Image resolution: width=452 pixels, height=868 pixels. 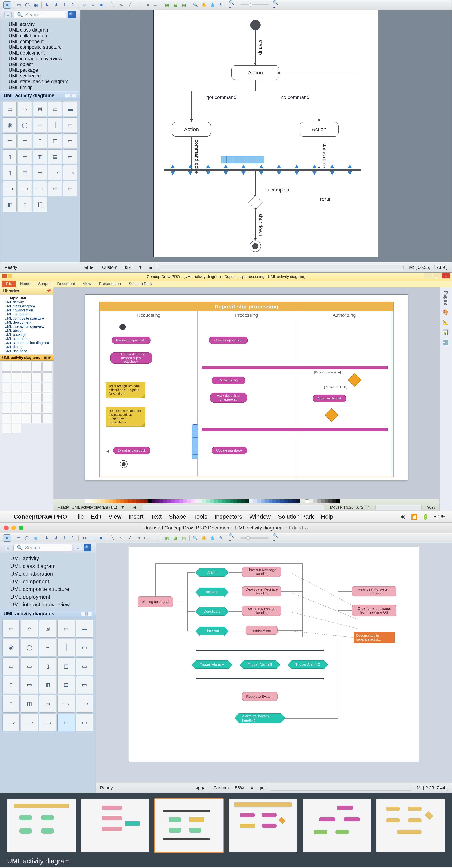 What do you see at coordinates (228, 340) in the screenshot?
I see `activity-node: Create deposit slip` at bounding box center [228, 340].